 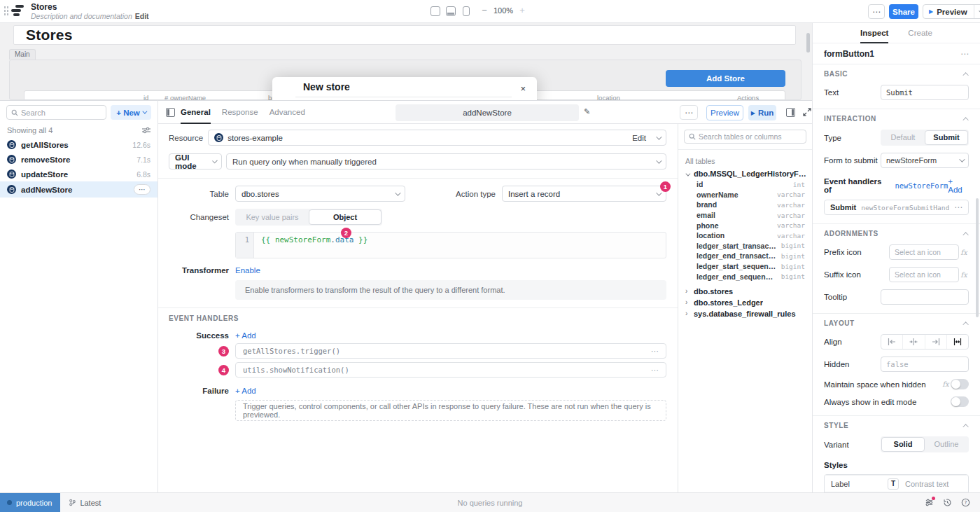 I want to click on schema-column-row: phone varchar, so click(x=745, y=226).